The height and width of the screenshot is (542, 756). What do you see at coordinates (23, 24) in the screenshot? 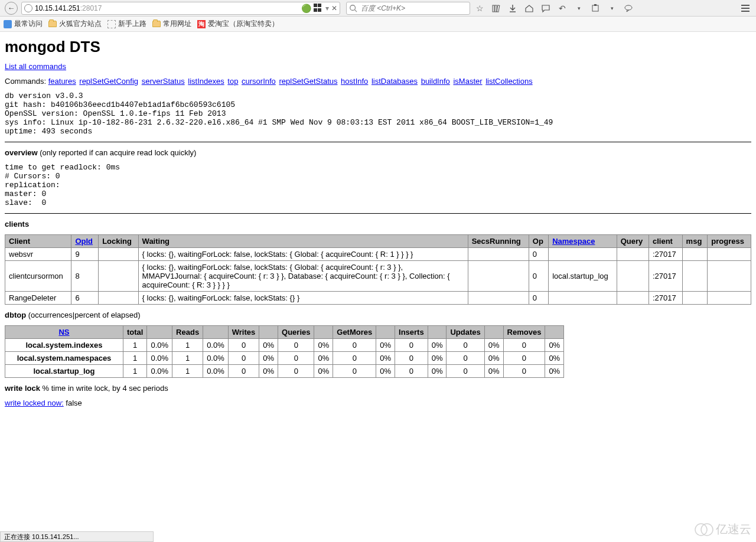
I see `bookmark-most-visited: 最常访问` at bounding box center [23, 24].